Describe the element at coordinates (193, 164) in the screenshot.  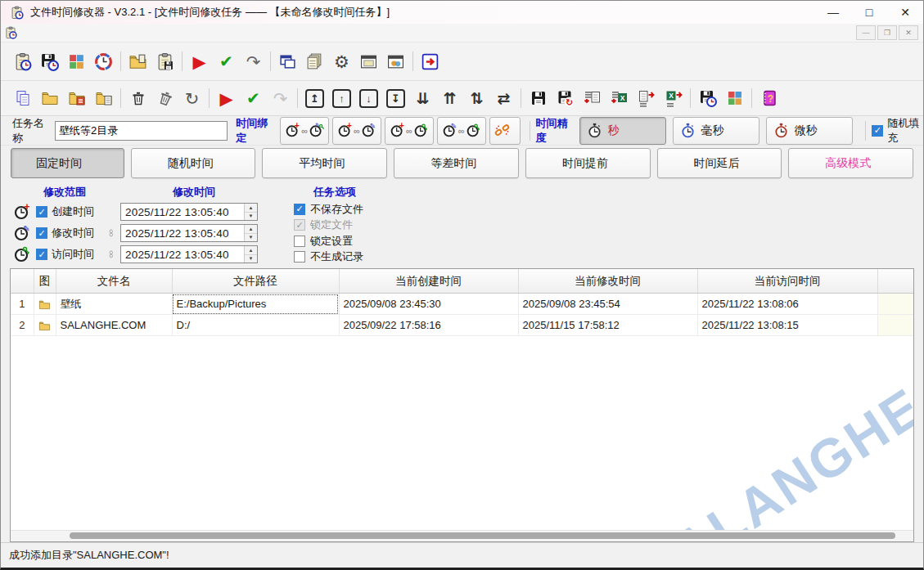
I see `tab-random-time: 随机时间` at that location.